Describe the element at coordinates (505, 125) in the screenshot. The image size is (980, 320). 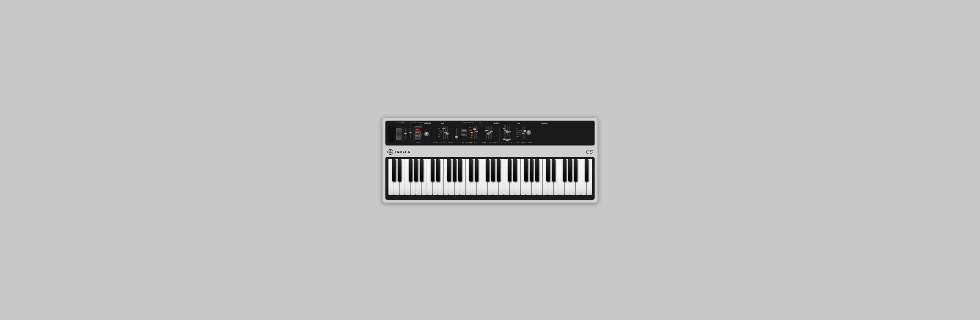
I see `feg-label: FEG` at that location.